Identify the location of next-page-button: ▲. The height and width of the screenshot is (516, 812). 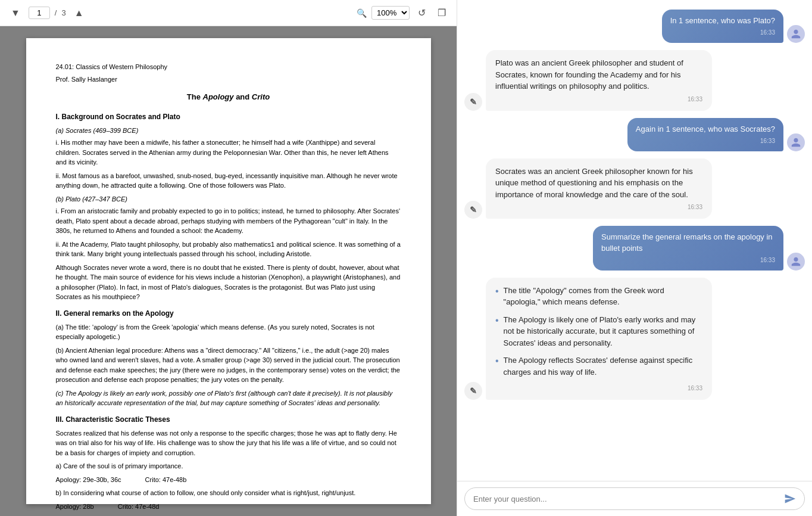
(79, 13).